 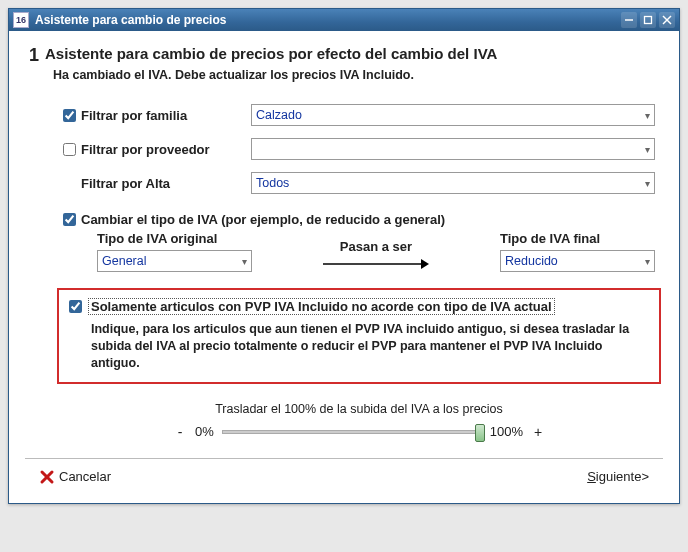 I want to click on arrow-right-icon, so click(x=376, y=264).